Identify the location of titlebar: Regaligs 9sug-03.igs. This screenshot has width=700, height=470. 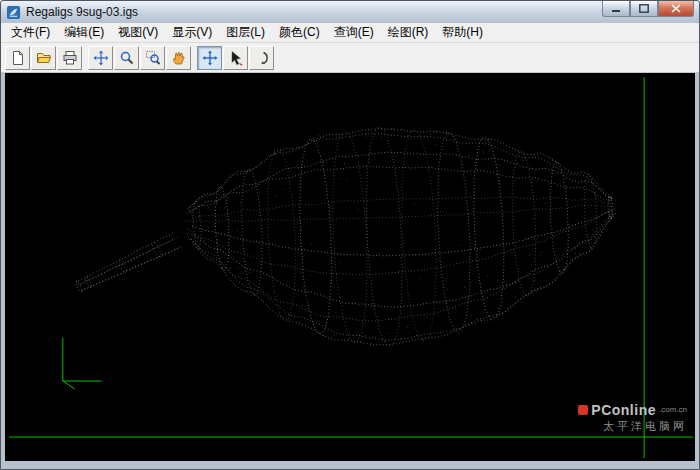
(350, 12).